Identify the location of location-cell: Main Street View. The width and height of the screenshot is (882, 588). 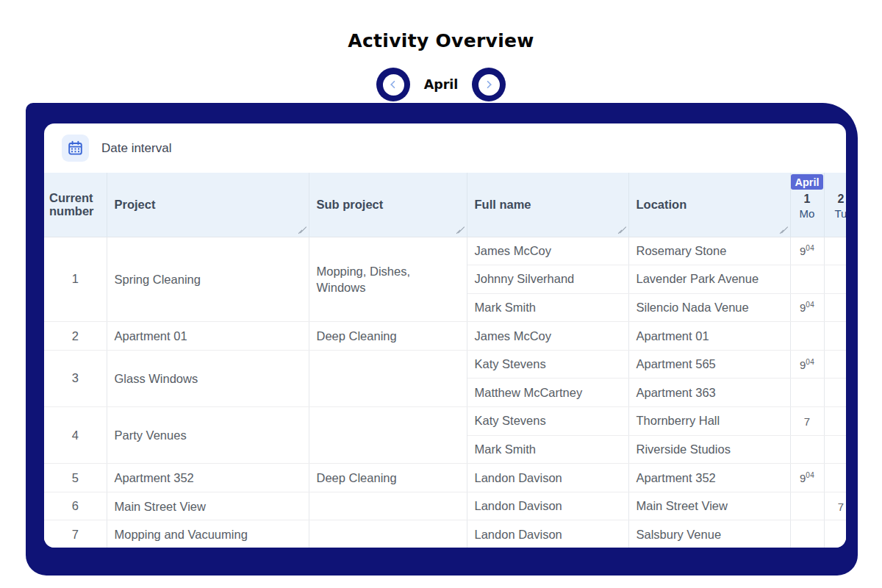
(709, 506).